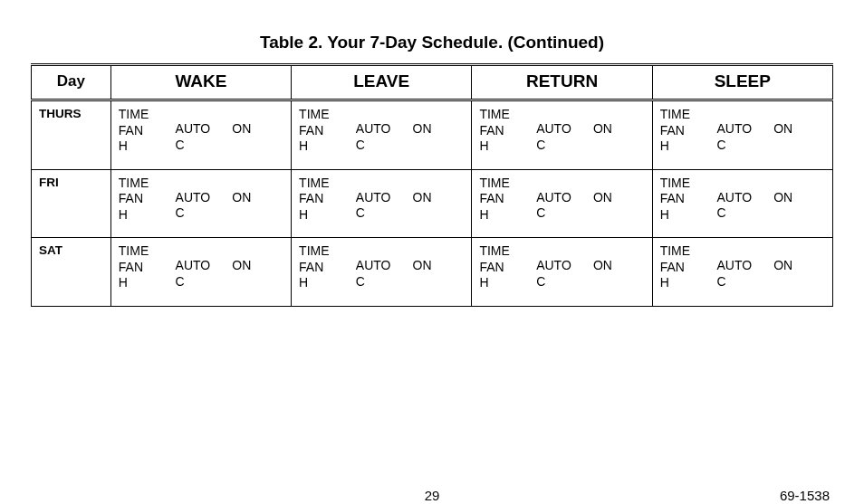 The width and height of the screenshot is (864, 504). I want to click on day-cell: THURS, so click(72, 136).